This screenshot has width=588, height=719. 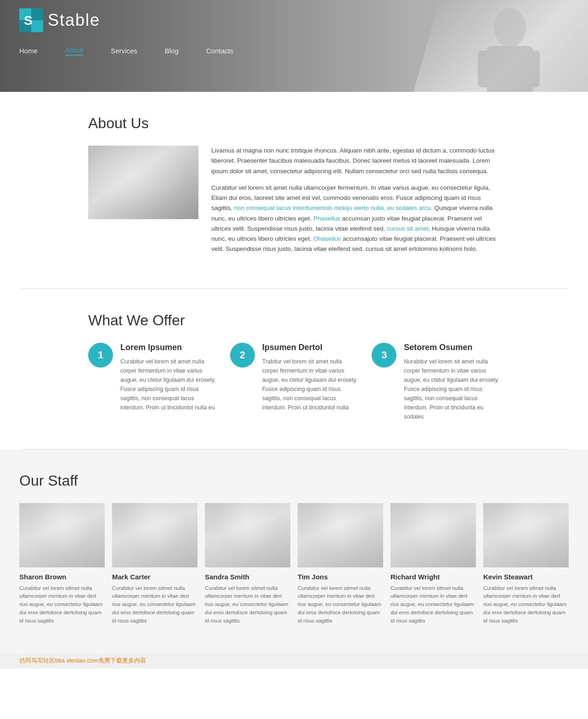 I want to click on staff-item-0: Sharon Brown Curabitur vel lorem sitmet …, so click(x=62, y=564).